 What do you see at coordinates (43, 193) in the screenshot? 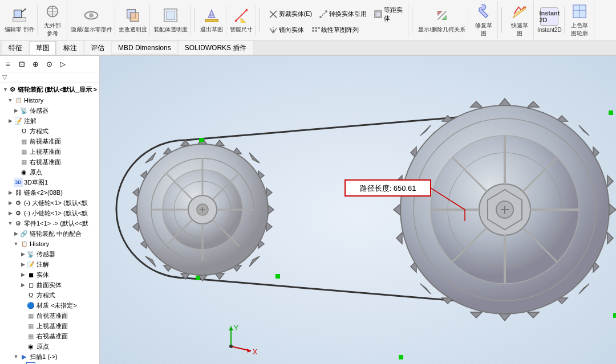
I see `chain-text: 链条<2>(08B)` at bounding box center [43, 193].